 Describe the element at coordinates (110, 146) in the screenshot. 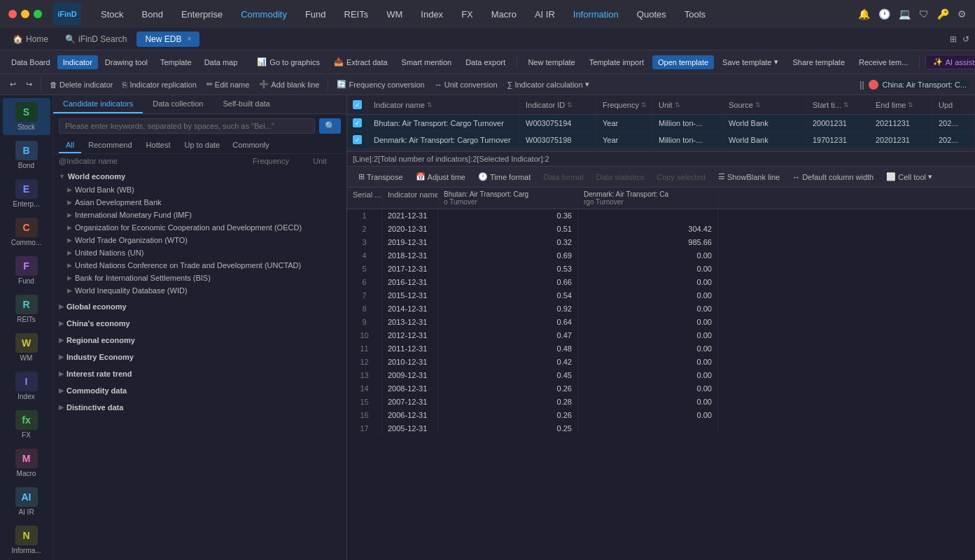

I see `filter-tab-recommend: Recommend` at that location.